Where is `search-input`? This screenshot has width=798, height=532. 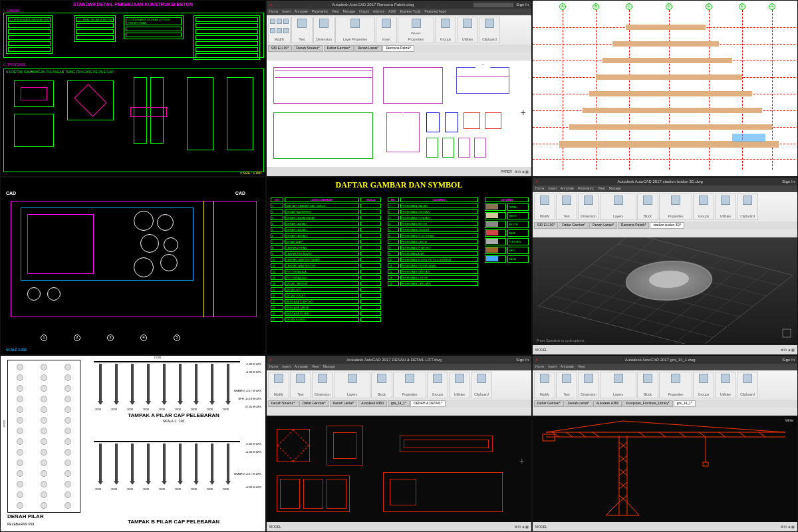
search-input is located at coordinates (493, 5).